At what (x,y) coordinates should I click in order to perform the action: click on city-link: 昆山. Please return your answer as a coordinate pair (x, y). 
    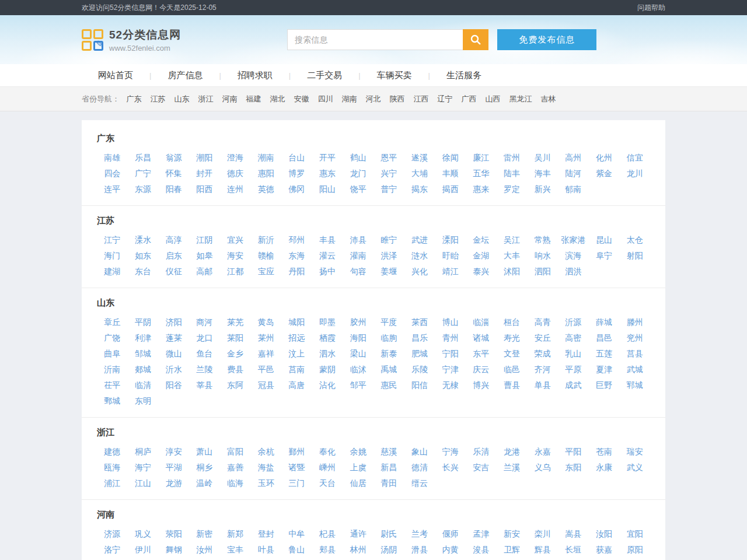
    Looking at the image, I should click on (605, 240).